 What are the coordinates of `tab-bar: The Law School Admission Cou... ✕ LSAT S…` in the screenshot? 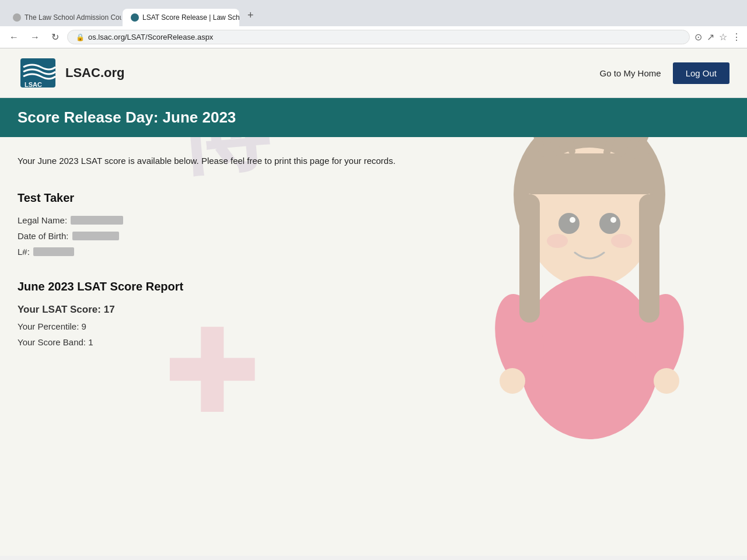 It's located at (374, 13).